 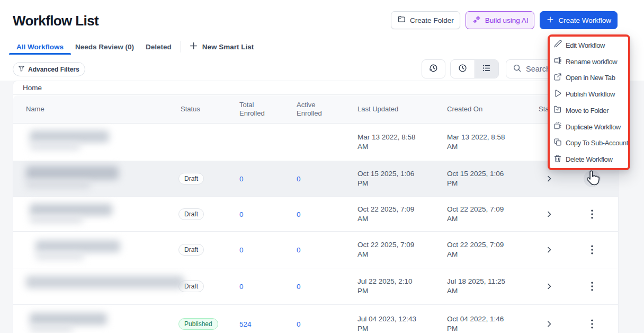 What do you see at coordinates (479, 142) in the screenshot?
I see `created-on-cell: Mar 13 2022, 8:58 AM` at bounding box center [479, 142].